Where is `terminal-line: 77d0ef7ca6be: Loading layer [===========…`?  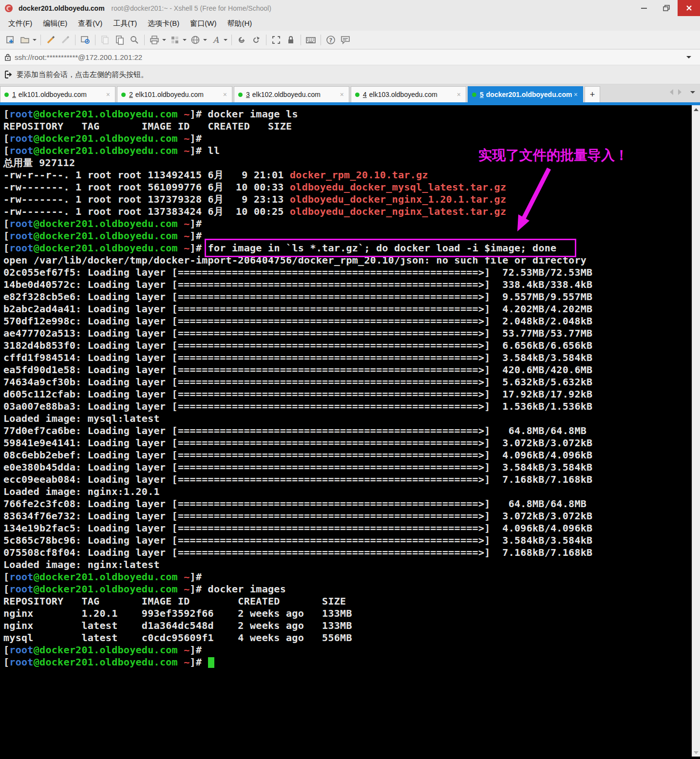 terminal-line: 77d0ef7ca6be: Loading layer [===========… is located at coordinates (346, 431).